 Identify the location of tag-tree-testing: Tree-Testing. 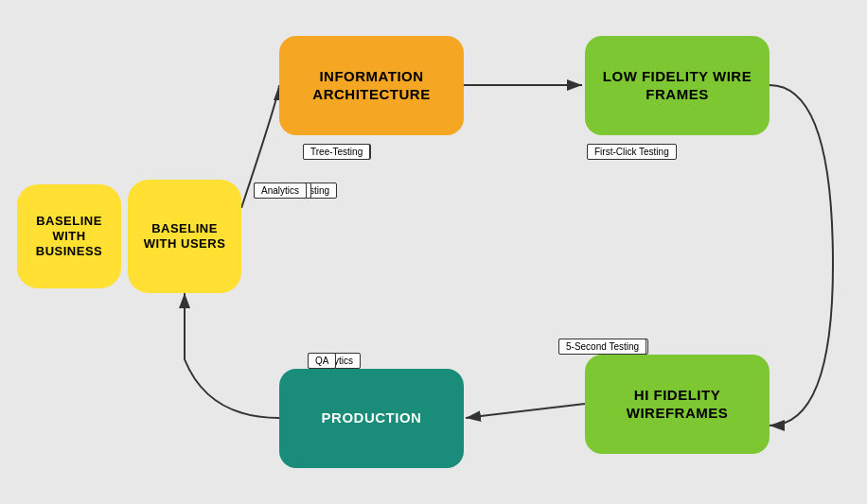
(337, 151).